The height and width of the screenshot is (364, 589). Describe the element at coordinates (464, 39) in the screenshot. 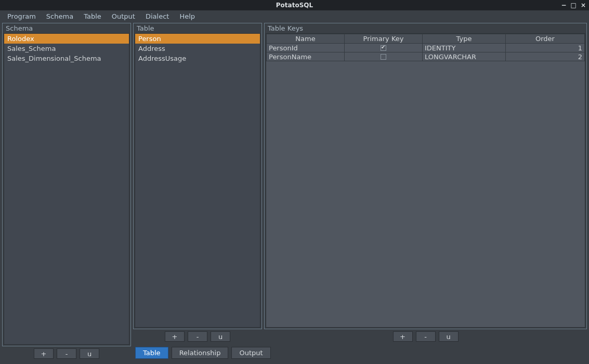

I see `col-type: Type` at that location.